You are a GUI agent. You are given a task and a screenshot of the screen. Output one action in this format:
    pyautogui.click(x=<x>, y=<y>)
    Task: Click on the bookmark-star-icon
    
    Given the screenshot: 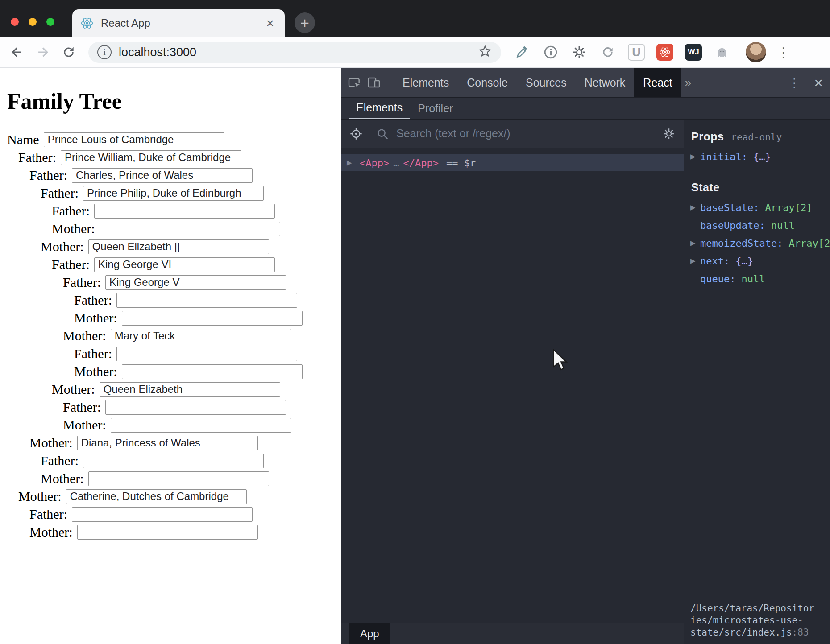 What is the action you would take?
    pyautogui.click(x=485, y=52)
    